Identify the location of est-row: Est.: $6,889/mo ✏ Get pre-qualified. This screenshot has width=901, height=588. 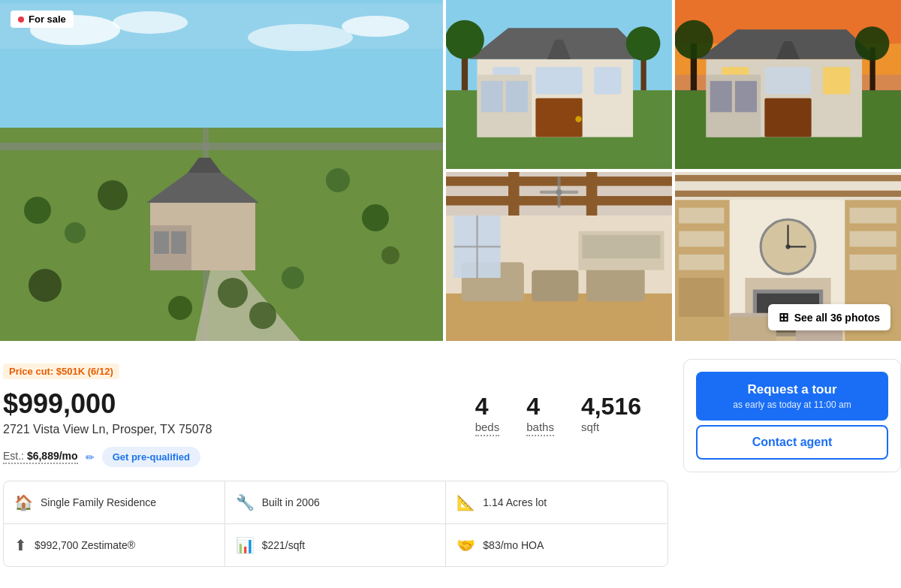
(336, 457).